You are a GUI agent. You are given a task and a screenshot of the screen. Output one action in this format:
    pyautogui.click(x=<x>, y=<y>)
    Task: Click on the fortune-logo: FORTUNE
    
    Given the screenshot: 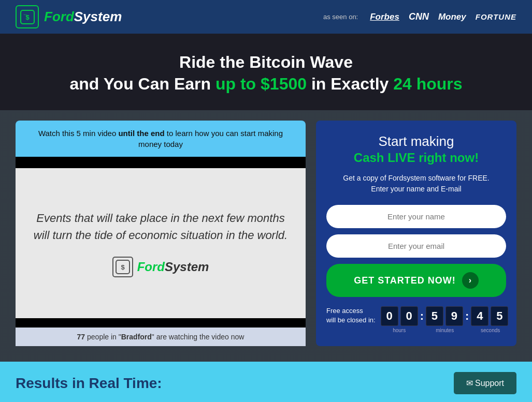 What is the action you would take?
    pyautogui.click(x=496, y=17)
    